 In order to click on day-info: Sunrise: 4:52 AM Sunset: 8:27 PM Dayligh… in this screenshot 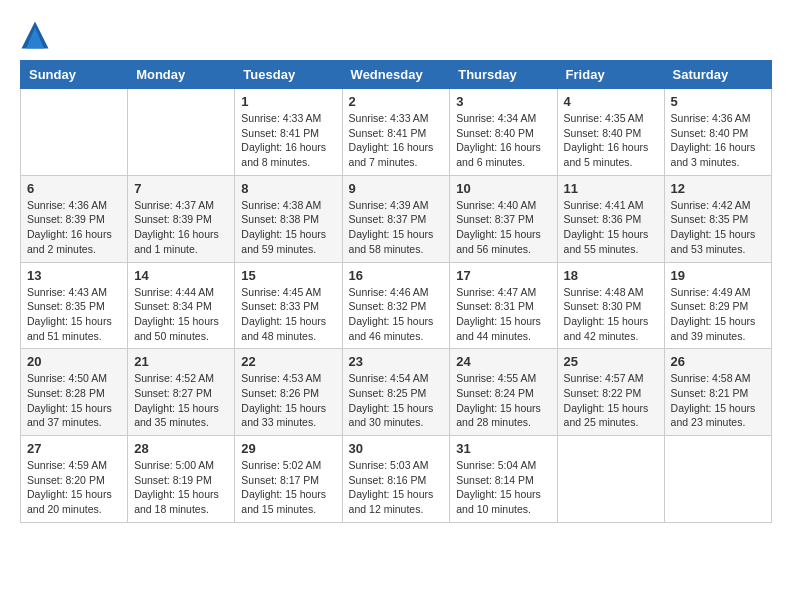, I will do `click(181, 400)`.